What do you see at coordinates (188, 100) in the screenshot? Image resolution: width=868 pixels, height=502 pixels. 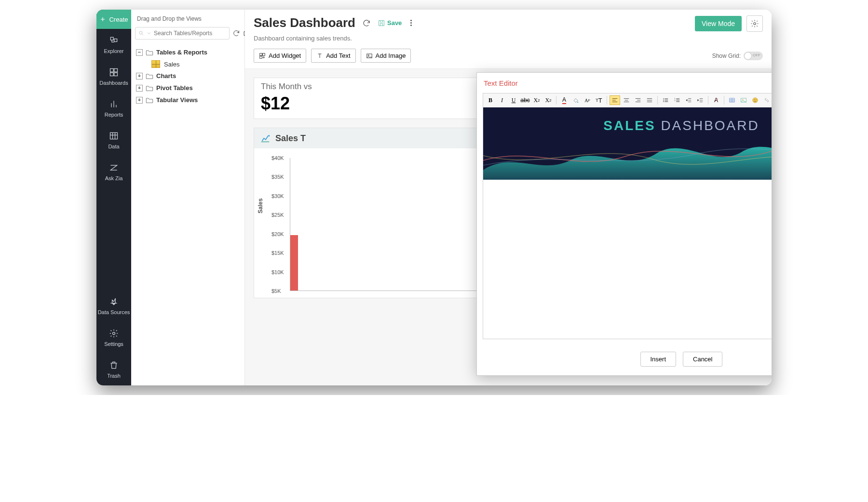 I see `tree-group-tabular: + Tabular Views` at bounding box center [188, 100].